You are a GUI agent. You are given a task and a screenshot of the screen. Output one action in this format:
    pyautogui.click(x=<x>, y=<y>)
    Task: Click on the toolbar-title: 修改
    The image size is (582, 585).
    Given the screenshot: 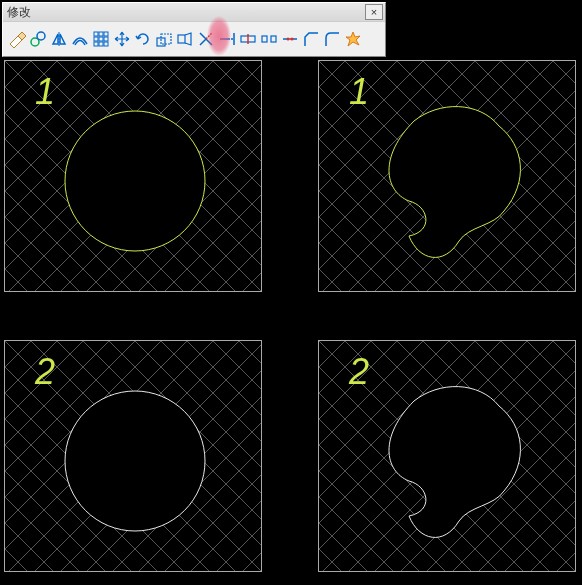 What is the action you would take?
    pyautogui.click(x=19, y=12)
    